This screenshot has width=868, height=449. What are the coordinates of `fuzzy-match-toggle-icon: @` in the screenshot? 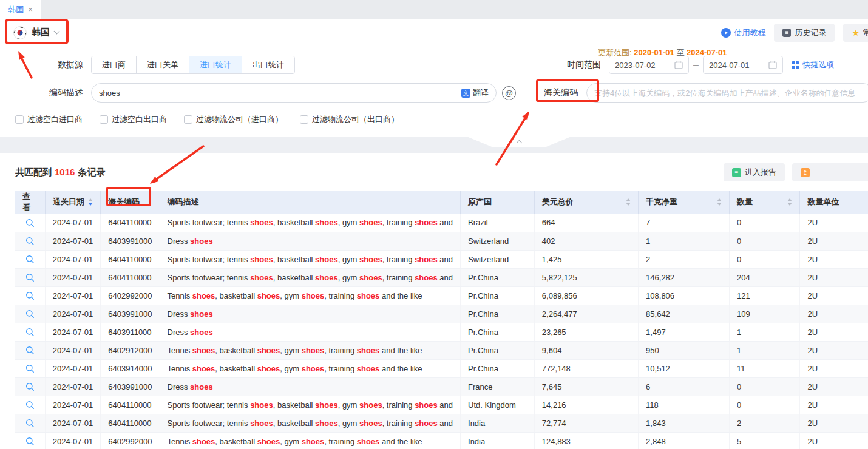 It's located at (509, 93).